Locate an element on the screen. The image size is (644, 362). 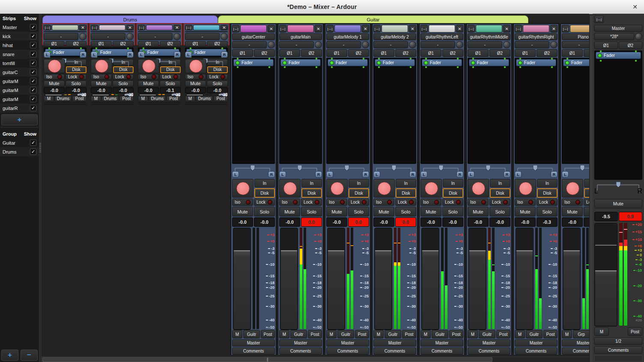
strip-name-button: tomfill is located at coordinates (206, 32).